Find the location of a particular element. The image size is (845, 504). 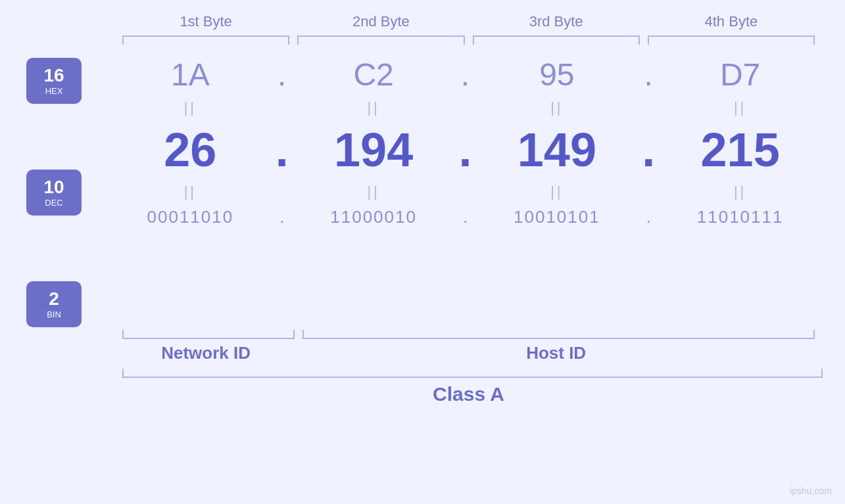

hex-cell-1: 1A is located at coordinates (191, 75).